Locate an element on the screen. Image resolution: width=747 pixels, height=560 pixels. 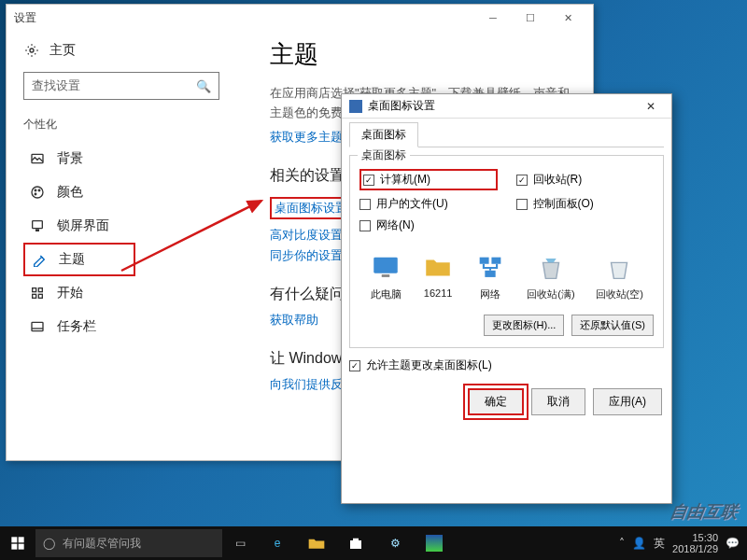
search-icon: 🔍 is located at coordinates (204, 86).